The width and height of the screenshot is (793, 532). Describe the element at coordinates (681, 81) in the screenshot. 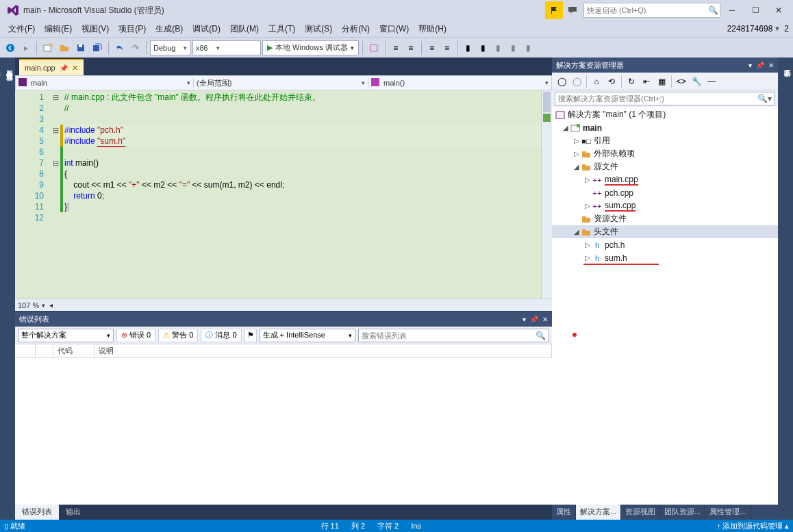

I see `code-icon: <>` at that location.